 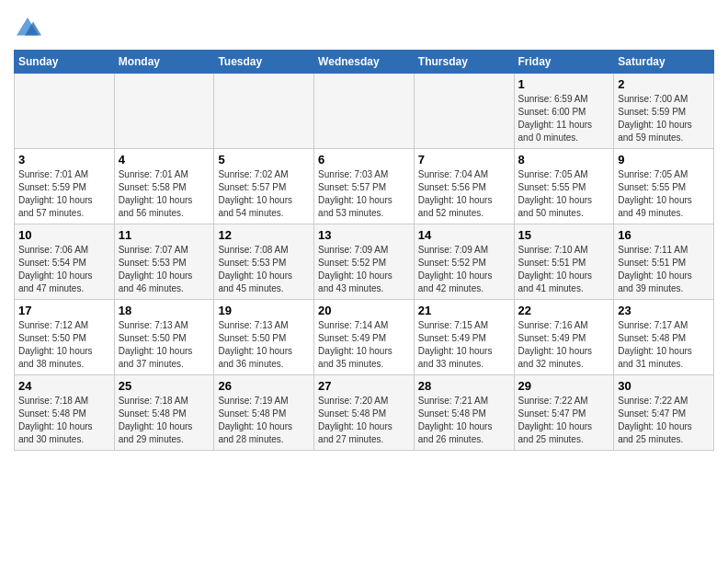 I want to click on calendar-cell: 23Sunrise: 7:17 AM Sunset: 5:48 PM Dayli…, so click(x=664, y=338).